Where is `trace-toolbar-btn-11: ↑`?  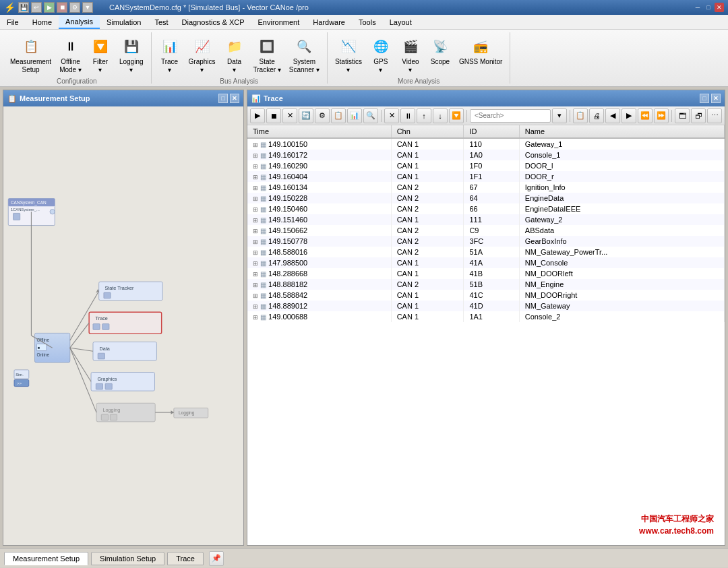
trace-toolbar-btn-11: ↑ is located at coordinates (424, 116).